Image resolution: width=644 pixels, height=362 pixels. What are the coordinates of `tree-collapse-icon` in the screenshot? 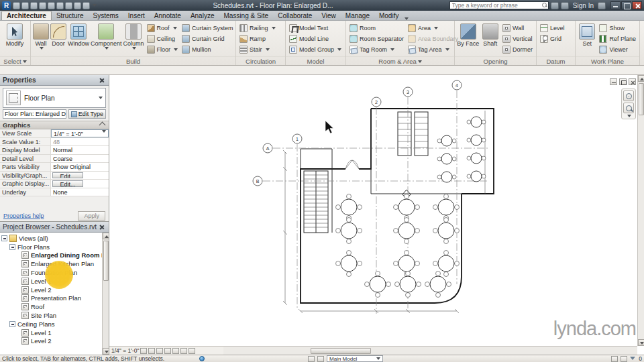 It's located at (12, 247).